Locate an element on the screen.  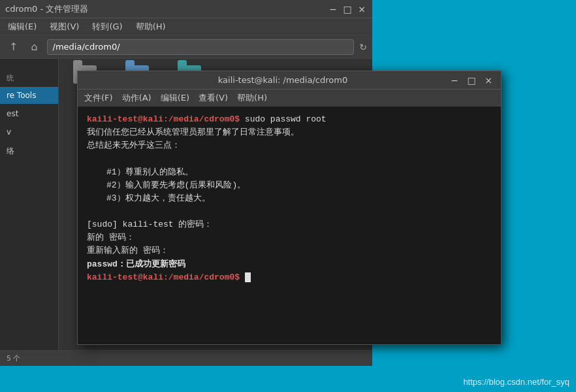
sidebar-item-v: v is located at coordinates (29, 132).